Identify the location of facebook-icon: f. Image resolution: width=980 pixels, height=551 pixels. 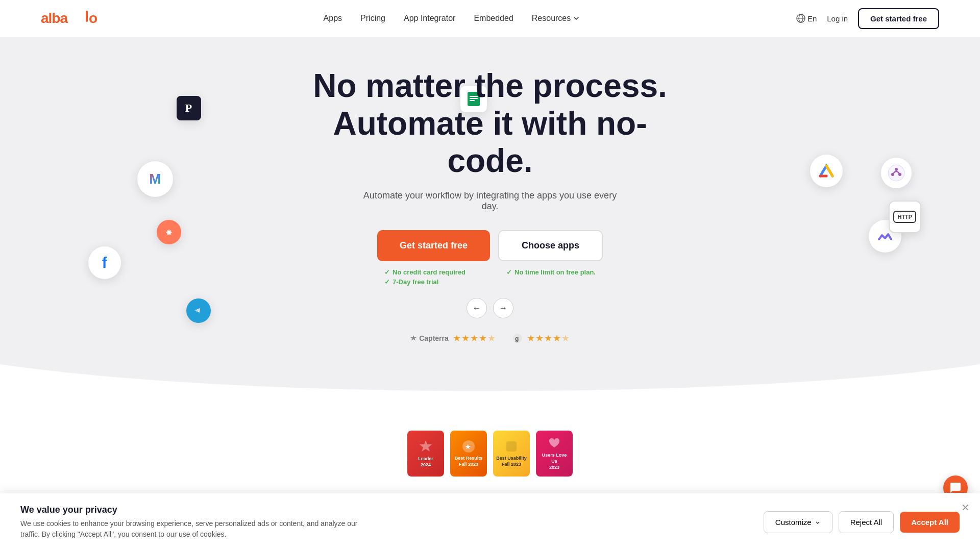
(105, 263).